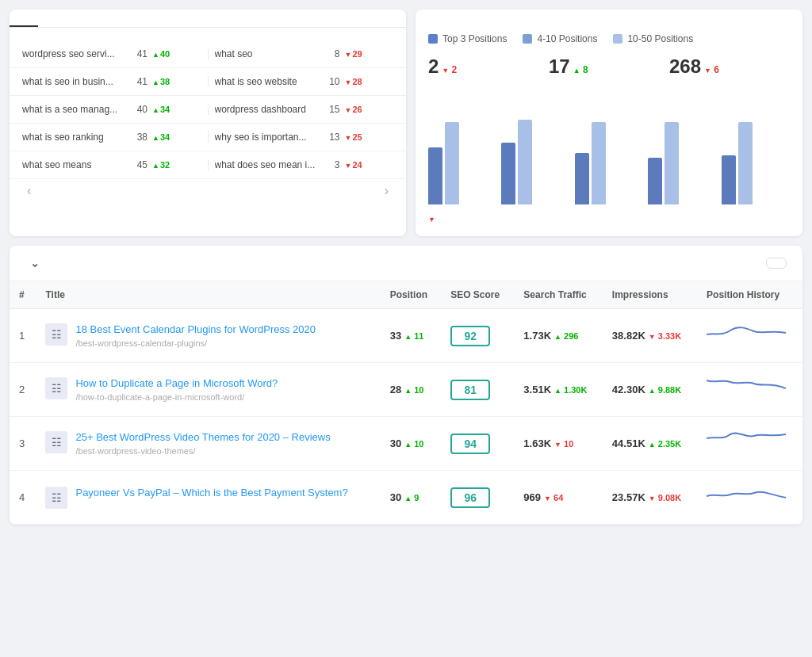 Image resolution: width=812 pixels, height=657 pixels. I want to click on seo-score-badge: 96, so click(470, 498).